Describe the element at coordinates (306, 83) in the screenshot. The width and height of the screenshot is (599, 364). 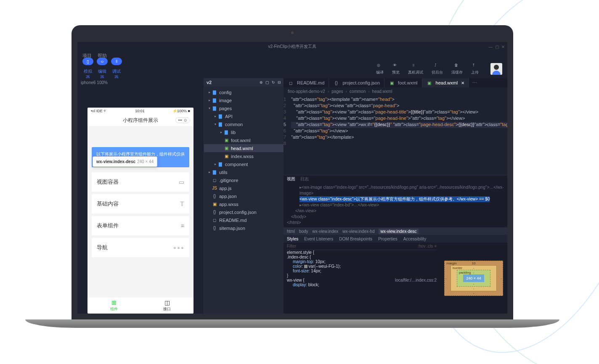
I see `editor-tab: ◻README.md` at that location.